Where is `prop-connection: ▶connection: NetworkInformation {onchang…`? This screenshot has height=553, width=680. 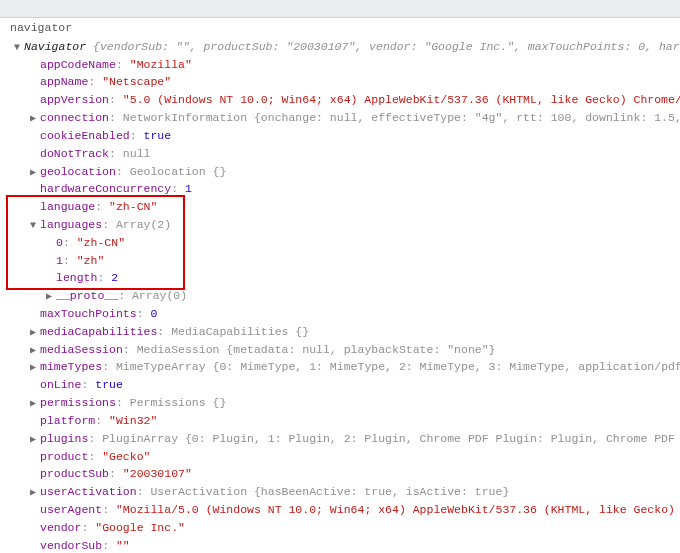 prop-connection: ▶connection: NetworkInformation {onchang… is located at coordinates (343, 118).